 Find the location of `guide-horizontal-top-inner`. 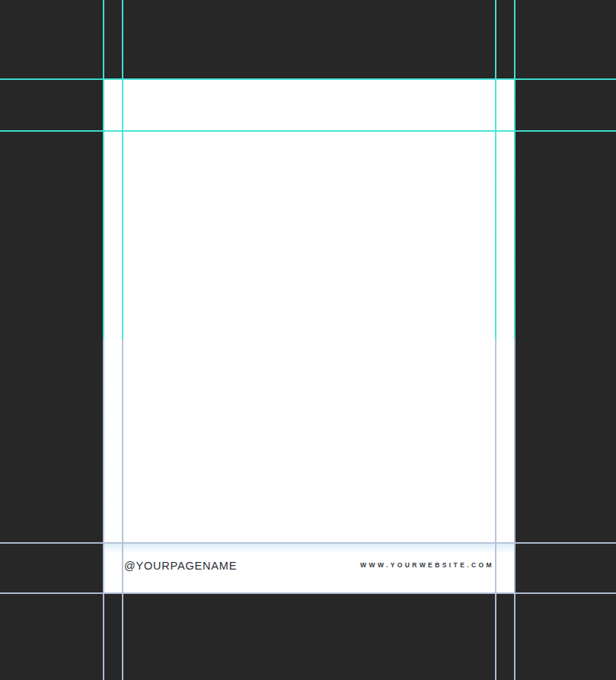

guide-horizontal-top-inner is located at coordinates (308, 131).